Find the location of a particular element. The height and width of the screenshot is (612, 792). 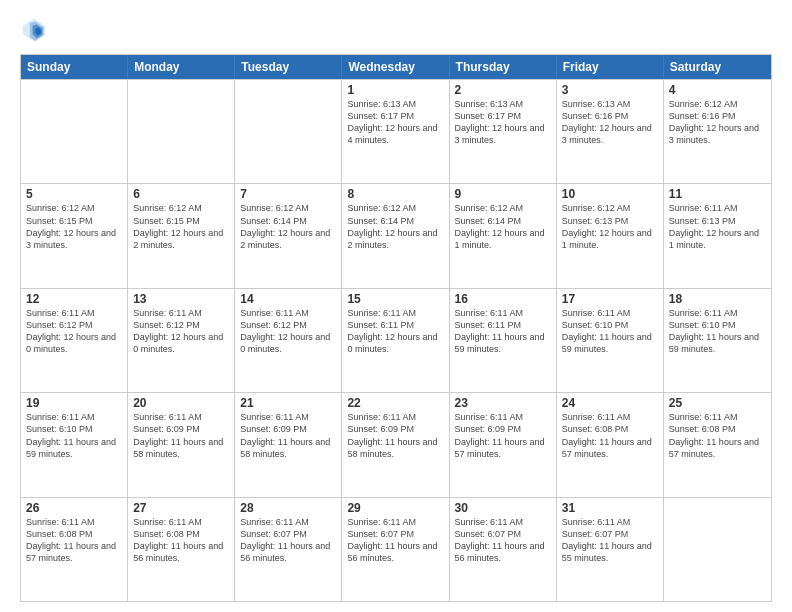

day-number: 13 is located at coordinates (181, 299).